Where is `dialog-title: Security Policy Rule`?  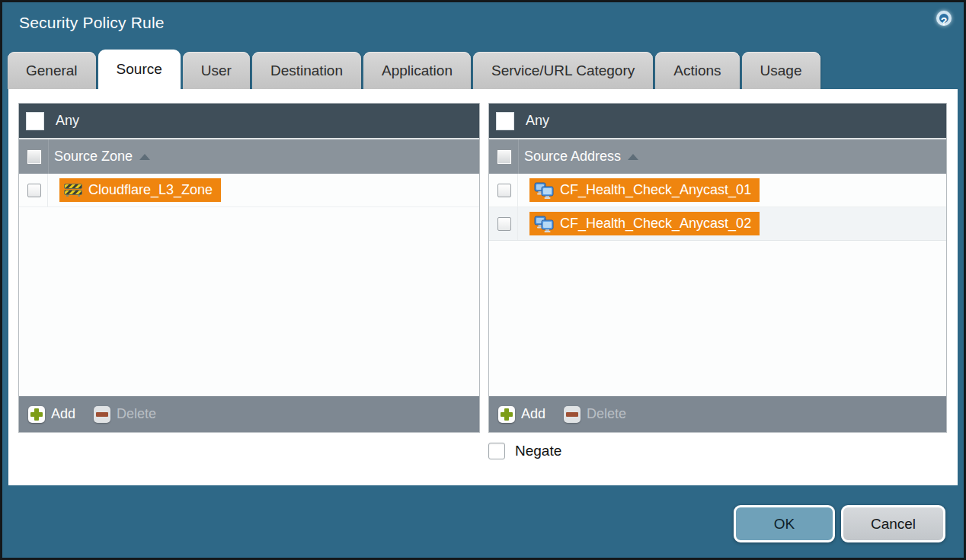 dialog-title: Security Policy Rule is located at coordinates (91, 23).